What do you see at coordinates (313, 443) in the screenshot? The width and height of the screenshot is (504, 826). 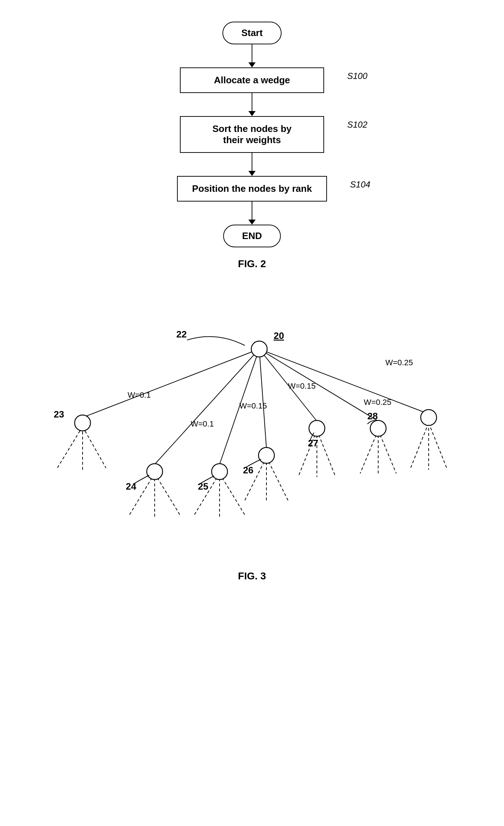 I see `label-27: 27` at bounding box center [313, 443].